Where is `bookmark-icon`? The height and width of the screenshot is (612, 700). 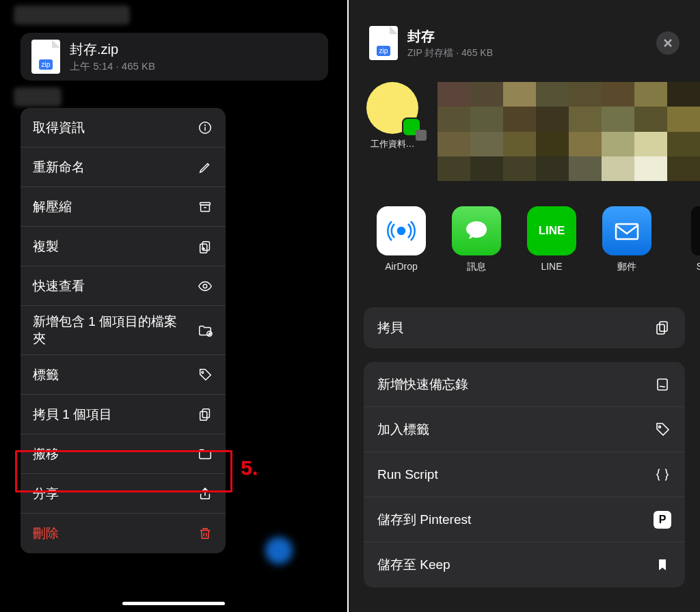
bookmark-icon is located at coordinates (662, 565).